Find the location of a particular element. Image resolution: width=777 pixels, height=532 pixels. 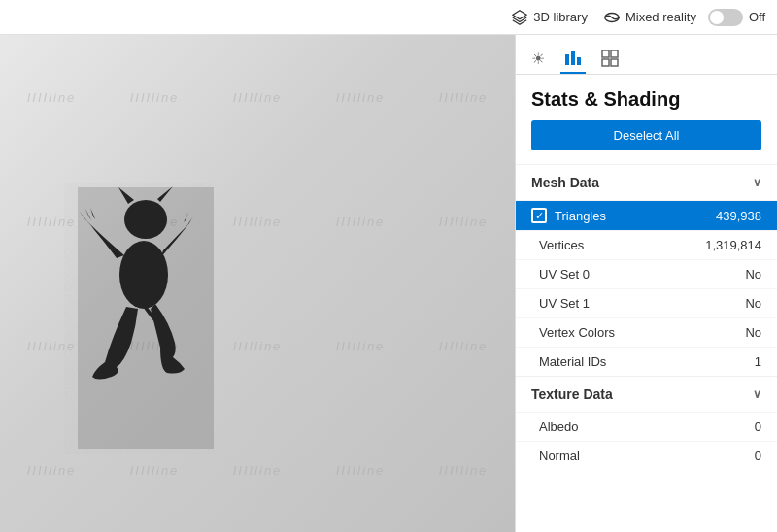

vertices-value: 1,319,814 is located at coordinates (733, 245).